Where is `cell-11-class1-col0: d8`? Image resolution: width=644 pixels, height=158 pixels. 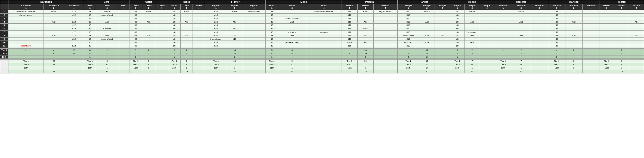 cell-11-class1-col0: d8 is located at coordinates (90, 46).